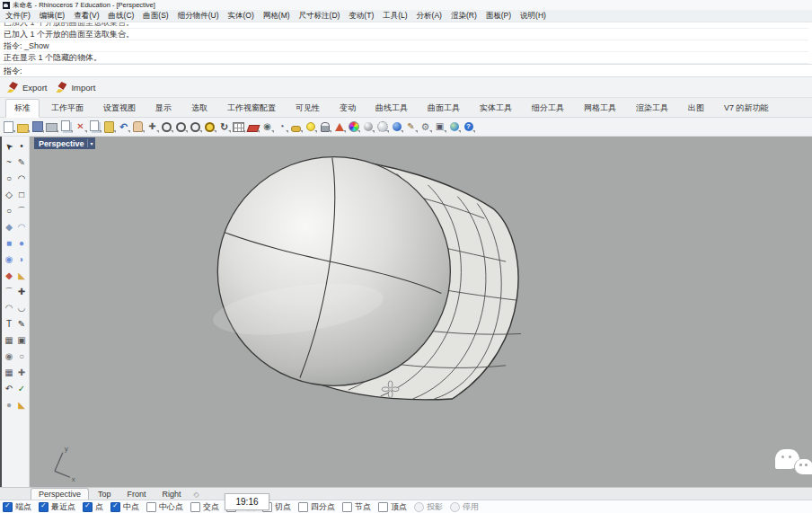  Describe the element at coordinates (22, 146) in the screenshot. I see `single-point-icon: •` at that location.